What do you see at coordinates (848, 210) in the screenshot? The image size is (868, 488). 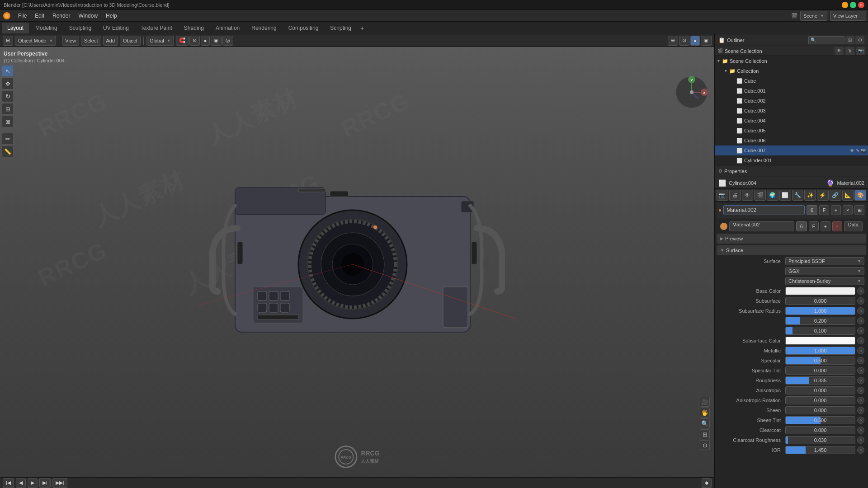 I see `material-delete: ×` at bounding box center [848, 210].